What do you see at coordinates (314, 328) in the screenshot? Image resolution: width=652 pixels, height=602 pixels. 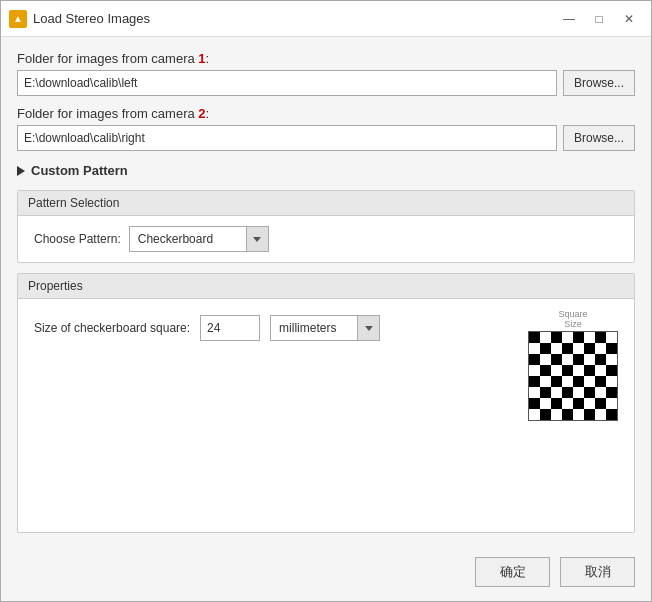 I see `units-select-value: millimeters` at bounding box center [314, 328].